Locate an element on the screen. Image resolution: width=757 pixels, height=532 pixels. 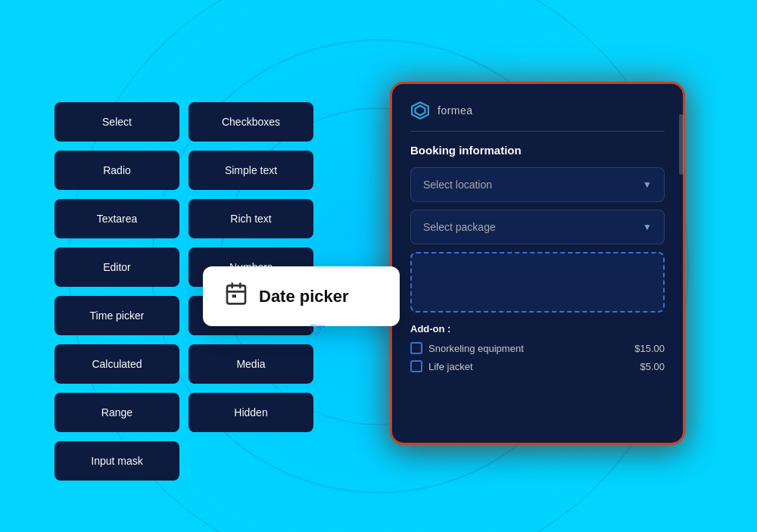
date-picker-label: Date picker is located at coordinates (304, 297).